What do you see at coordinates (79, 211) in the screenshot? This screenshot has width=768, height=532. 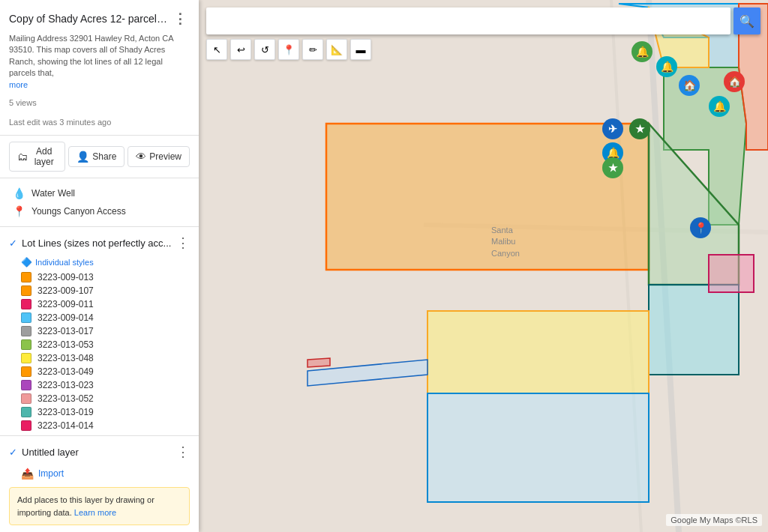 I see `youngs-canyon-label: Youngs Canyon Access` at bounding box center [79, 211].